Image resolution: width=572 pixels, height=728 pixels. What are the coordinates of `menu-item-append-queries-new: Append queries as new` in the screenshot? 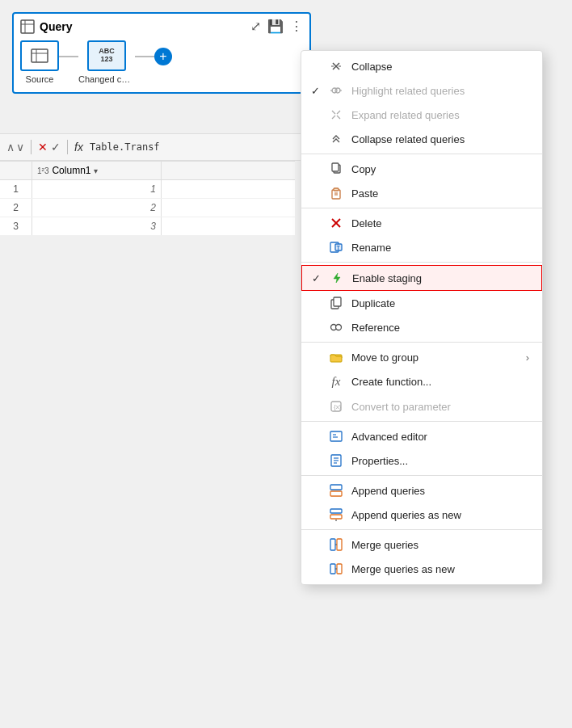 It's located at (422, 515).